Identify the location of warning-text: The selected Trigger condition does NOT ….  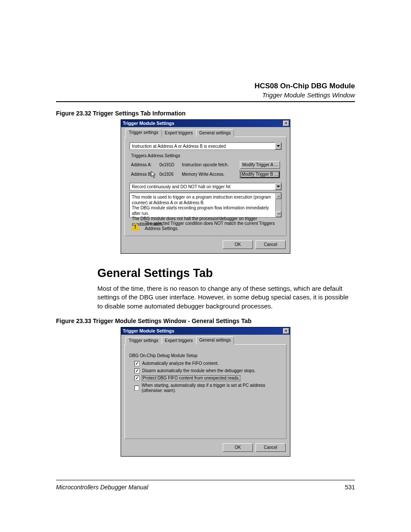
(212, 226).